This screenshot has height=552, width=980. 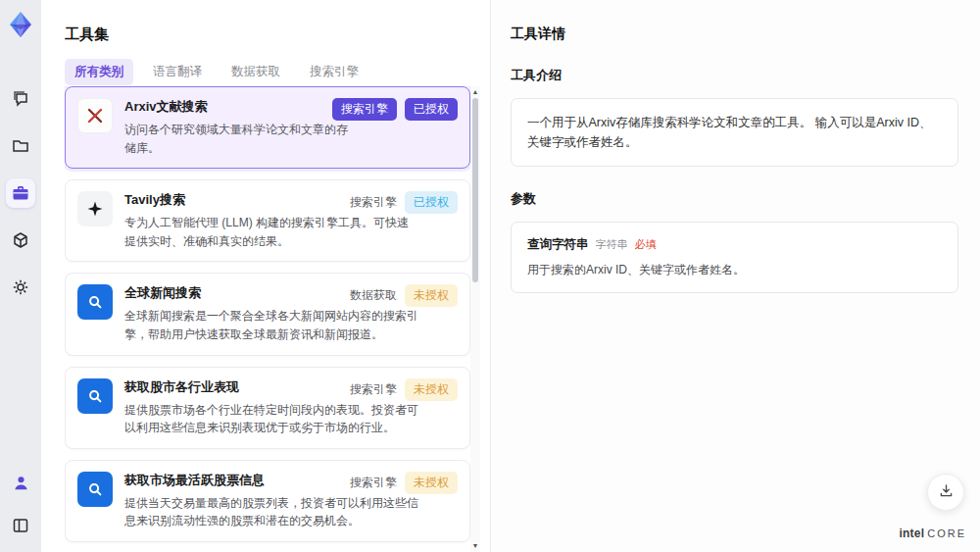 I want to click on param-name: 查询字符串, so click(x=559, y=245).